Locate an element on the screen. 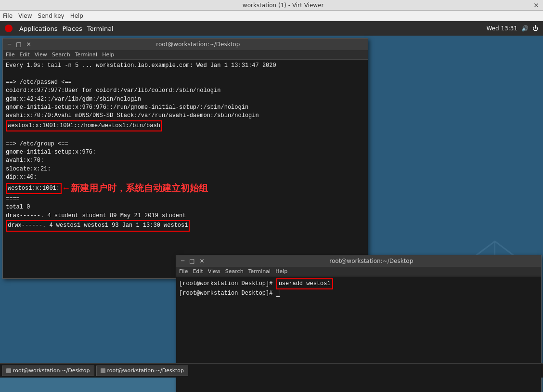  terminal-menu: Terminal is located at coordinates (100, 29).